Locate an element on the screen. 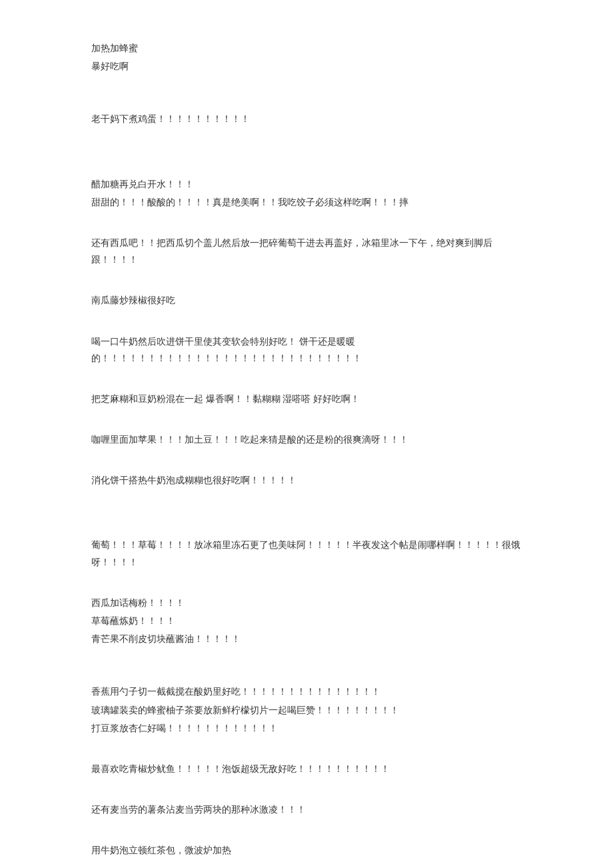  block-8: 咖喱里面加苹果！！！加土豆！！！吃起来猜是酸的还是粉的很爽滴呀！！！ is located at coordinates (306, 440).